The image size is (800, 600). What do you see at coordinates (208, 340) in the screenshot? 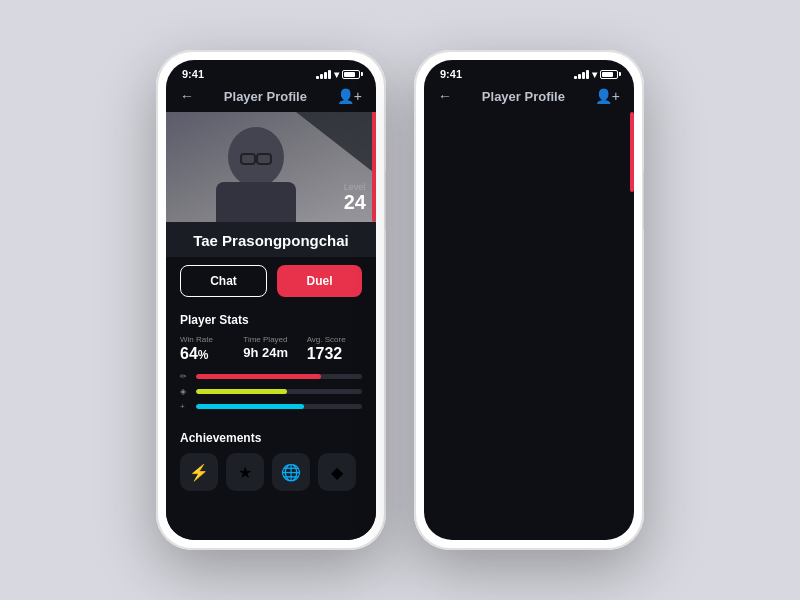
I see `win-rate-label: Win Rate` at bounding box center [208, 340].